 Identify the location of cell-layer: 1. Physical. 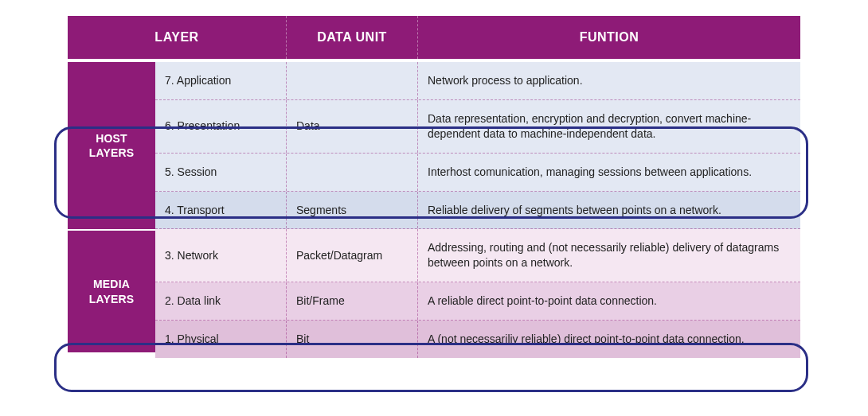
(221, 339).